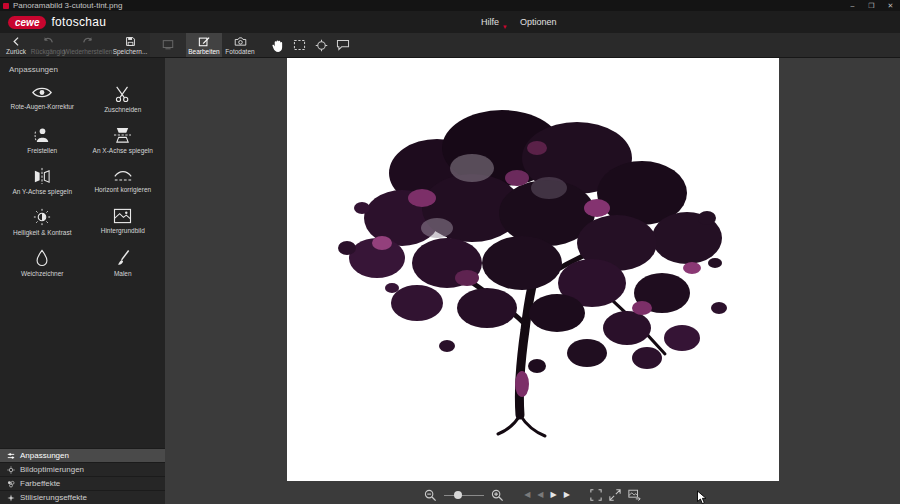  I want to click on target-tool-button, so click(321, 45).